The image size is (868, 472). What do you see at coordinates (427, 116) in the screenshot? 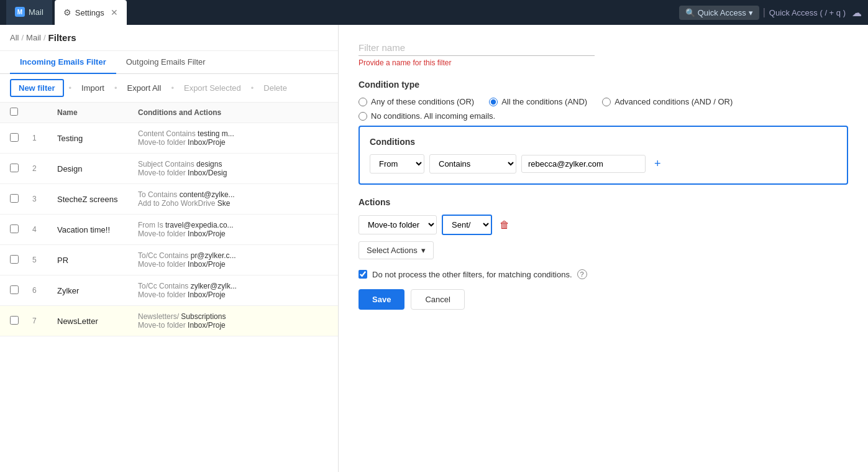
I see `radio-no-conditions: No conditions. All incoming emails.` at bounding box center [427, 116].